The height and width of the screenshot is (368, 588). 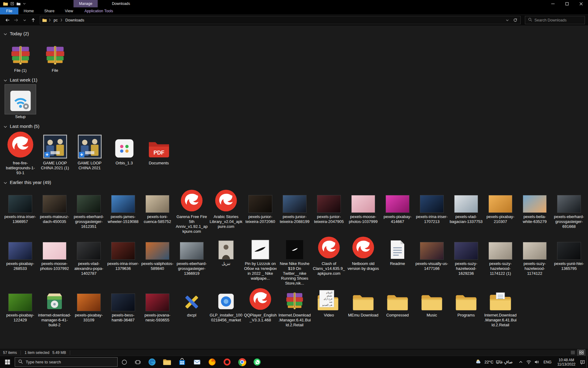 I want to click on file-item: pexels-junior-teixeira-2088199, so click(x=295, y=205).